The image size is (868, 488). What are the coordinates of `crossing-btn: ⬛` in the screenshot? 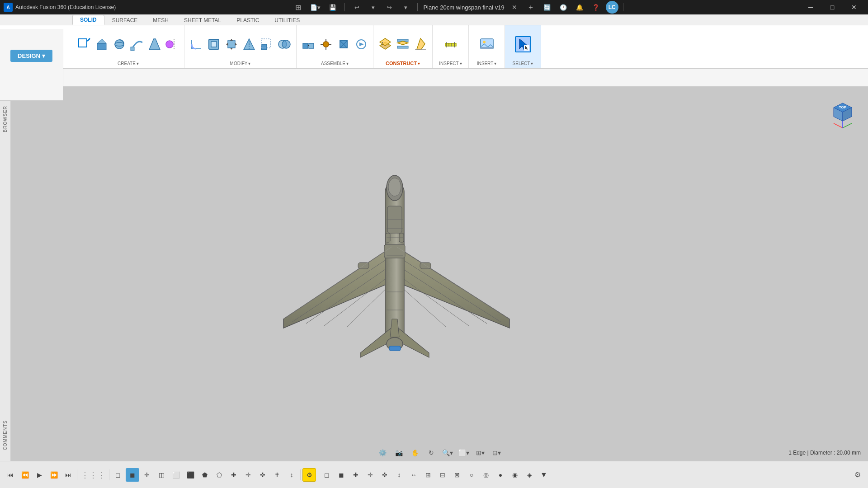 It's located at (190, 475).